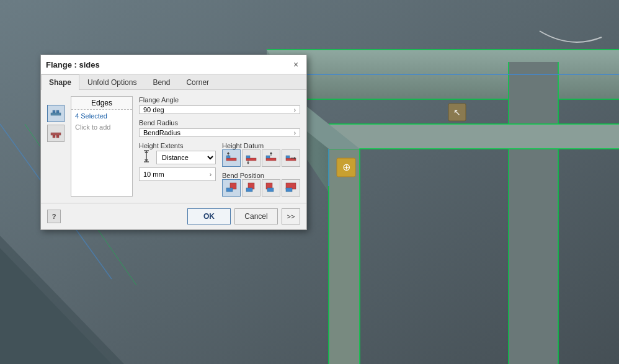 The image size is (619, 364). I want to click on tab-shape: Shape, so click(60, 82).